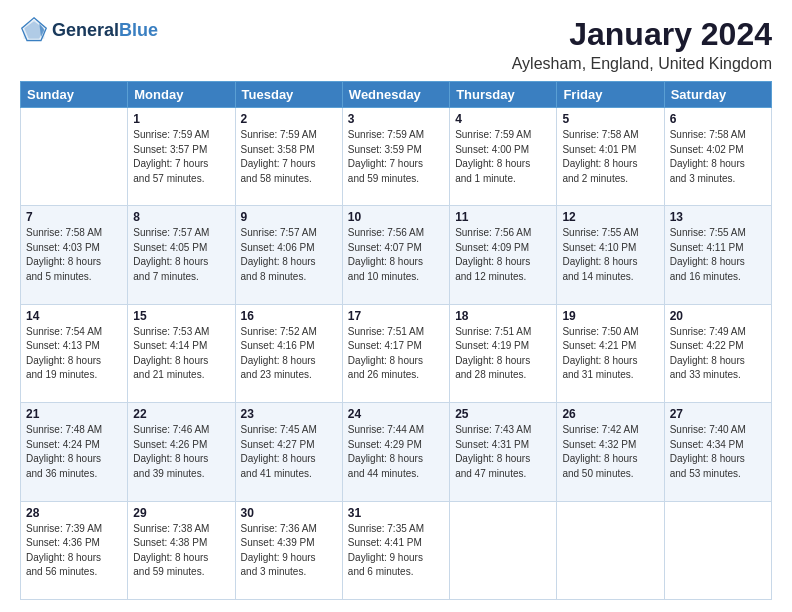  Describe the element at coordinates (504, 255) in the screenshot. I see `calendar-cell-day-11: 11Sunrise: 7:56 AM Sunset: 4:09 PM Dayli…` at that location.